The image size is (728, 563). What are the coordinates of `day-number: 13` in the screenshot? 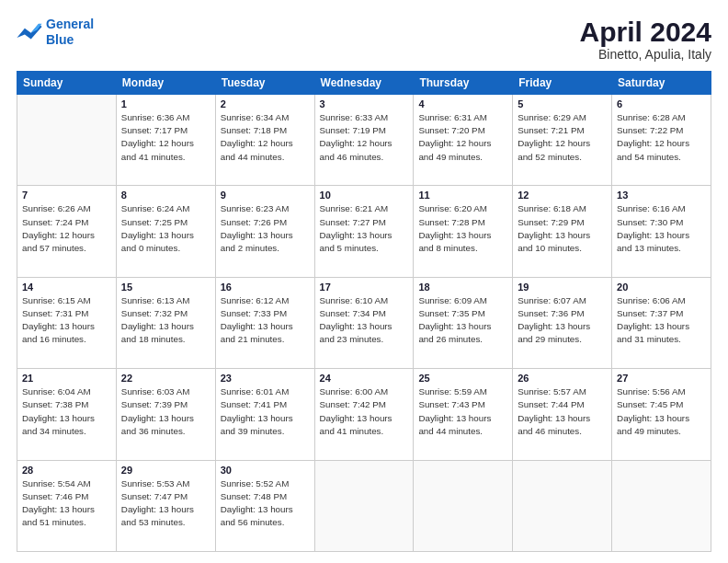 It's located at (662, 195).